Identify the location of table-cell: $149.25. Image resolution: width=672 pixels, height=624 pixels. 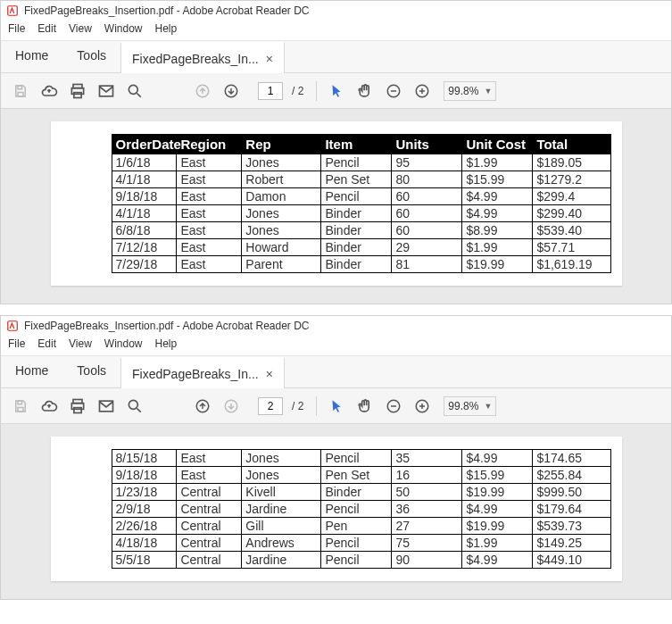
(571, 543).